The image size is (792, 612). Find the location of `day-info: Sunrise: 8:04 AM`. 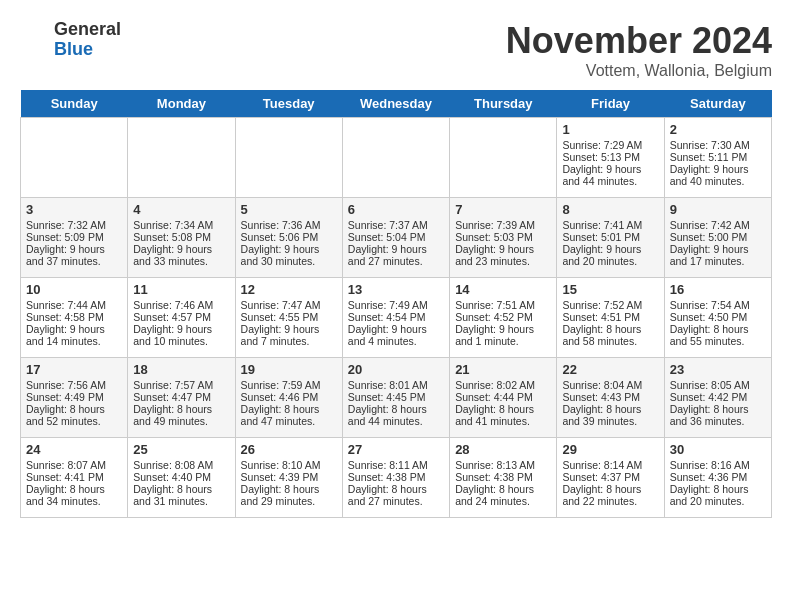

day-info: Sunrise: 8:04 AM is located at coordinates (610, 385).